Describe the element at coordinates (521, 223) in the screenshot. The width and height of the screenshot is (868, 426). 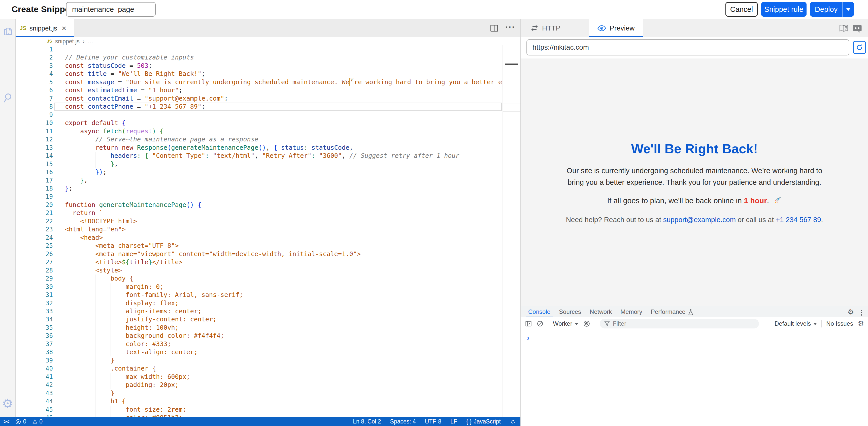
I see `pane-divider` at that location.